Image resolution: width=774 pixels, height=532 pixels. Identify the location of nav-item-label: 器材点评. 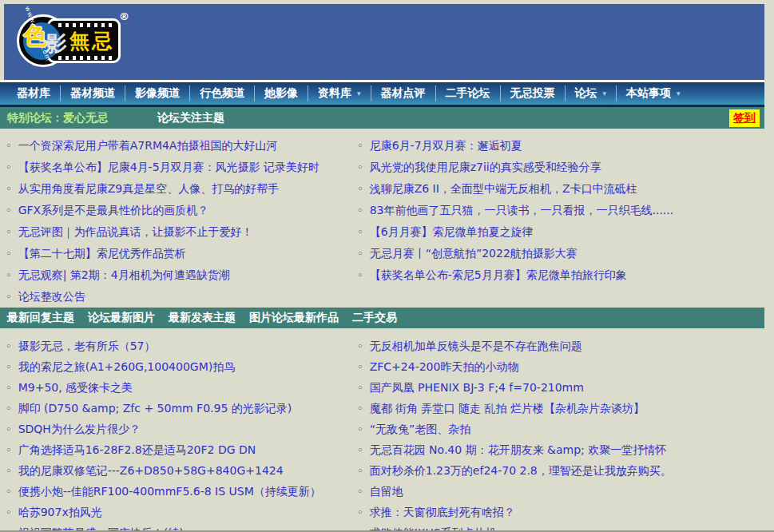
(403, 93).